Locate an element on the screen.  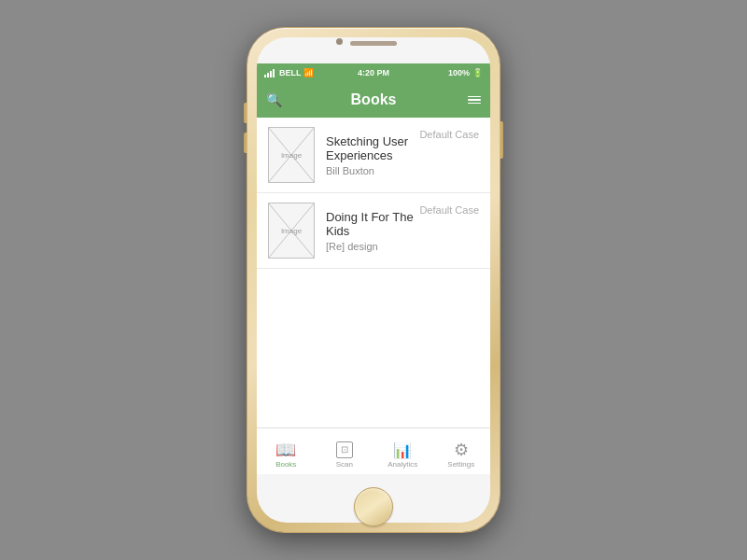
battery-area: 100% 🔋 is located at coordinates (465, 73).